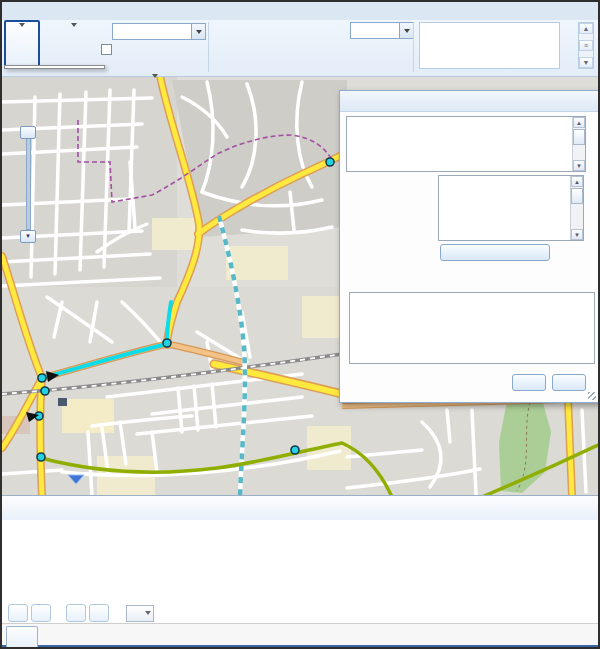  Describe the element at coordinates (22, 636) in the screenshot. I see `tab-event-attributes` at that location.